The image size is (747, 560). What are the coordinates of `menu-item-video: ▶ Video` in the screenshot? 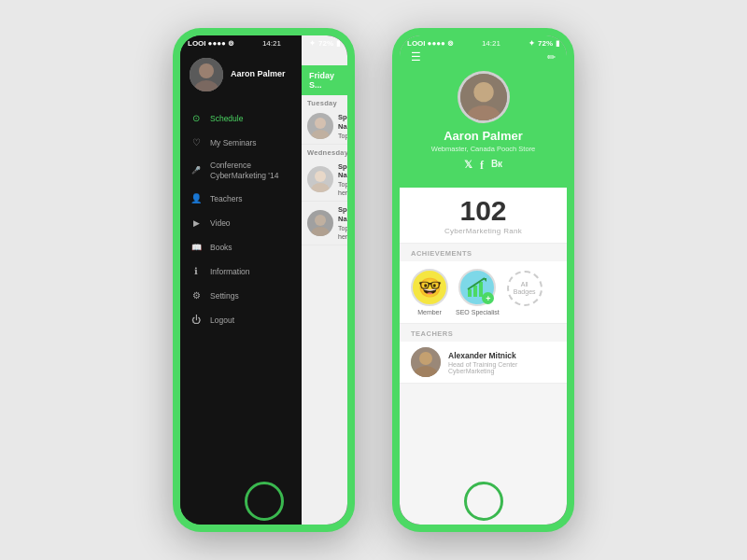 It's located at (241, 223).